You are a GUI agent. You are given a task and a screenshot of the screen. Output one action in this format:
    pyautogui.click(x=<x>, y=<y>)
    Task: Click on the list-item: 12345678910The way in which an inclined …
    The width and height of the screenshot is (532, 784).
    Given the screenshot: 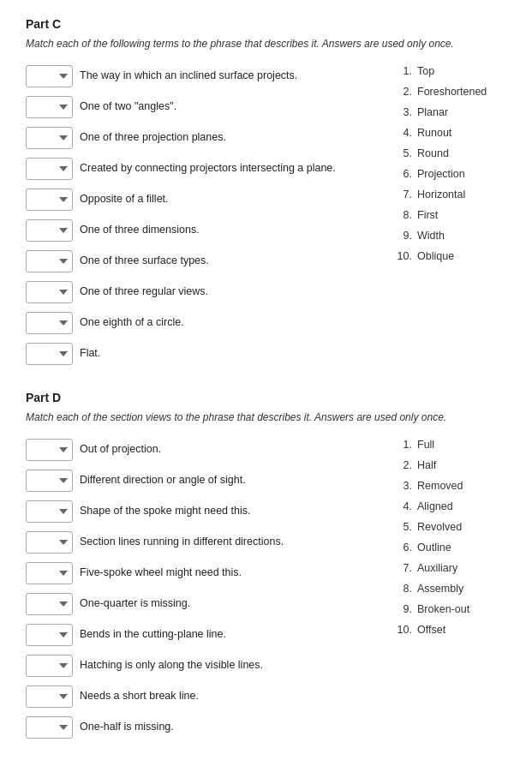 What is the action you would take?
    pyautogui.click(x=197, y=76)
    